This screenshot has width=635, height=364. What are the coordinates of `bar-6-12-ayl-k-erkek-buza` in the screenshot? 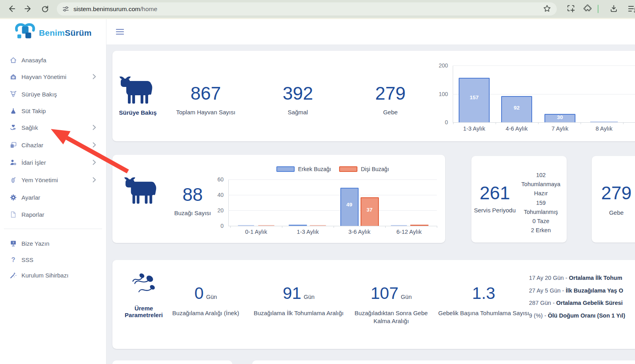 It's located at (399, 225).